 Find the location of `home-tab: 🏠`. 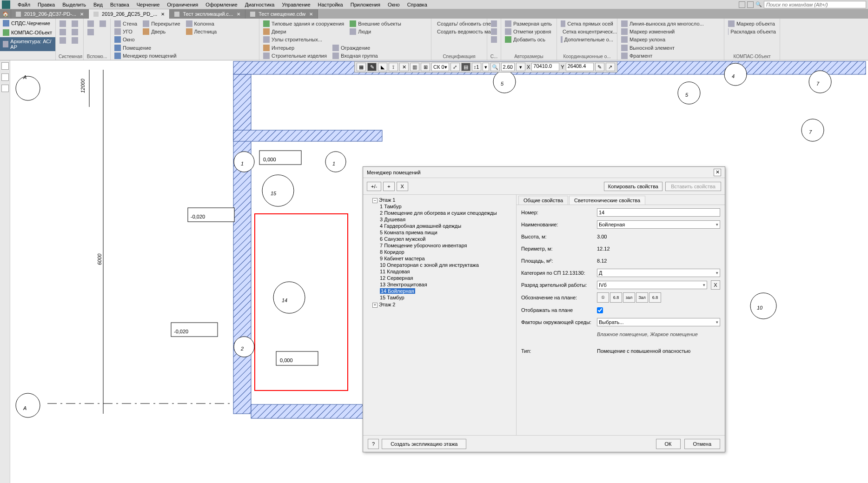

home-tab: 🏠 is located at coordinates (6, 14).